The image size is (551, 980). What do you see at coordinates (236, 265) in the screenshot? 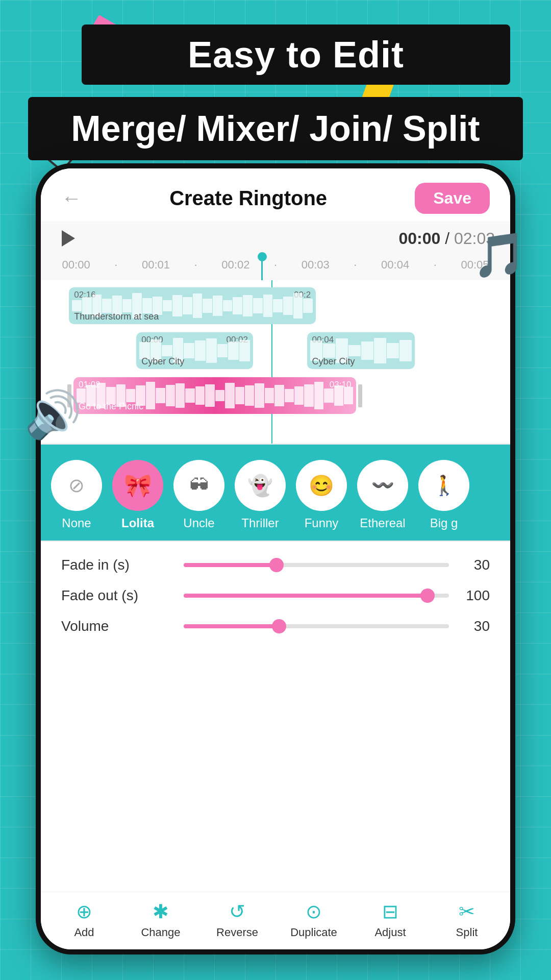
I see `ruler-mark-4: 00:02` at bounding box center [236, 265].